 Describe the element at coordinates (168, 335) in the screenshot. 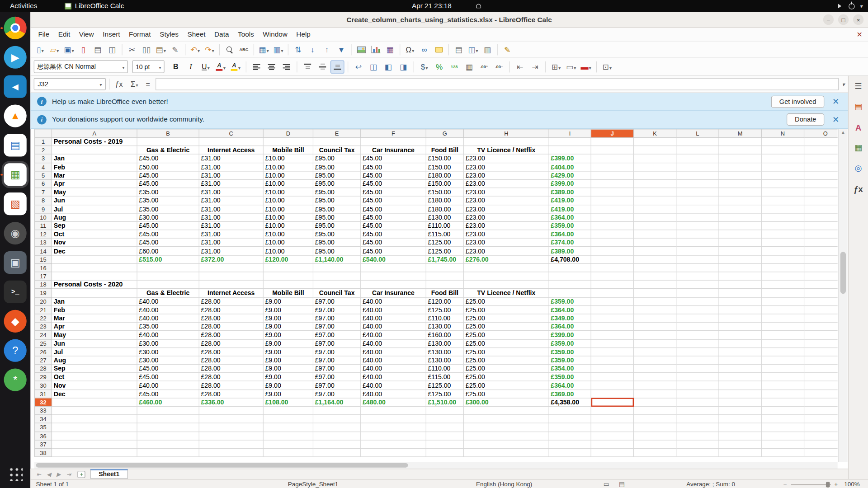

I see `cell-B24: £40.00` at that location.